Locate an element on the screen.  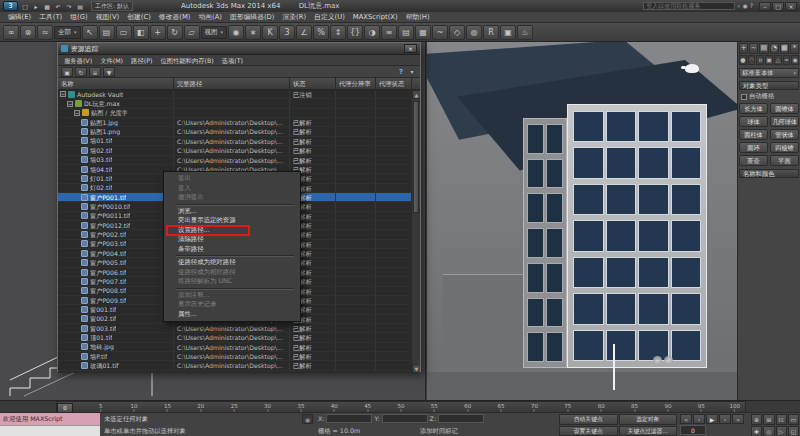
scrollbar-thumb is located at coordinates (416, 157).